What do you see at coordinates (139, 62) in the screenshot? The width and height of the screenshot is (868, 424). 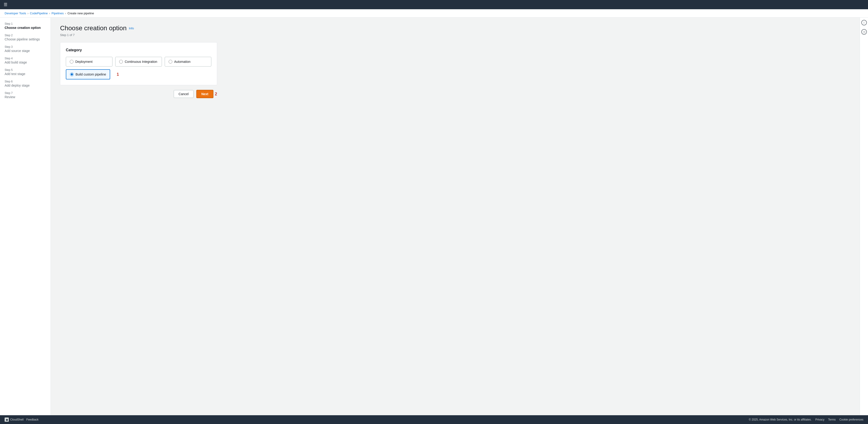 I see `radio-option-continuous-integration: Continuous Integration` at bounding box center [139, 62].